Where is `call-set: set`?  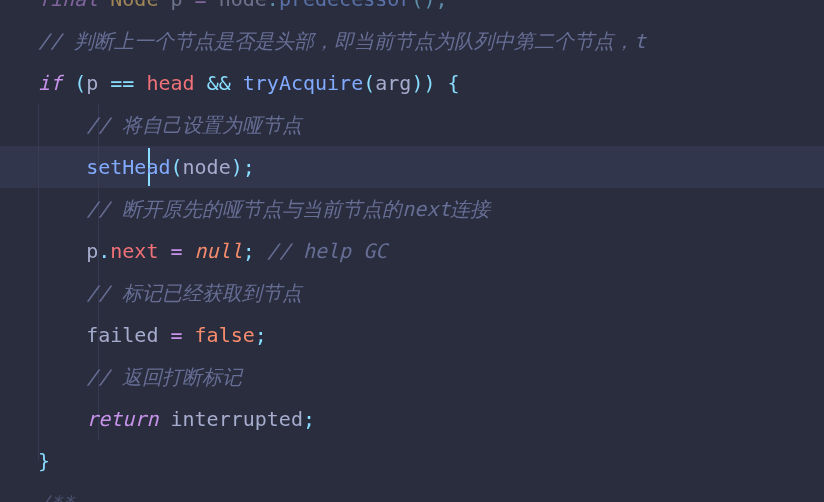
call-set: set is located at coordinates (104, 167).